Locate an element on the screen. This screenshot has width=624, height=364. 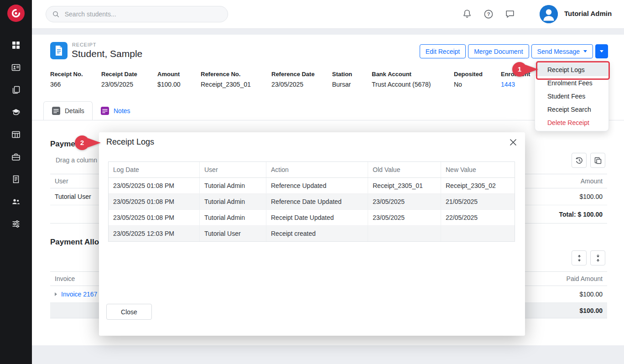
column-header-amount: Amount is located at coordinates (592, 181).